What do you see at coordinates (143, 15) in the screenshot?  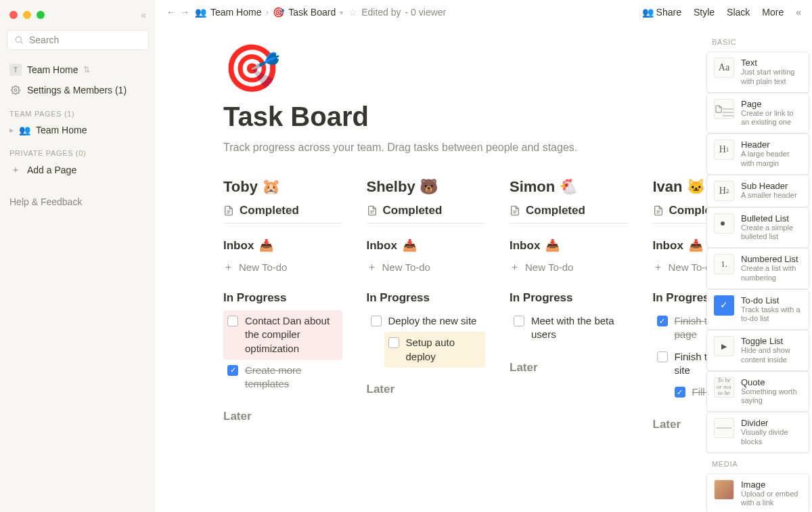 I see `sidebar-collapse-icon: «` at bounding box center [143, 15].